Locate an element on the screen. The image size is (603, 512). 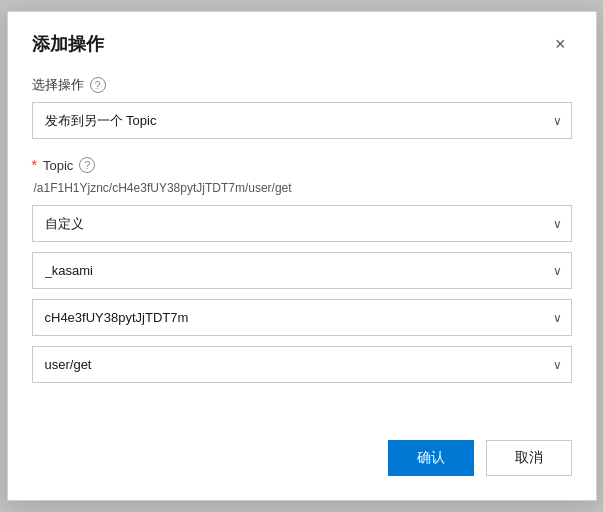
userget-input is located at coordinates (302, 364).